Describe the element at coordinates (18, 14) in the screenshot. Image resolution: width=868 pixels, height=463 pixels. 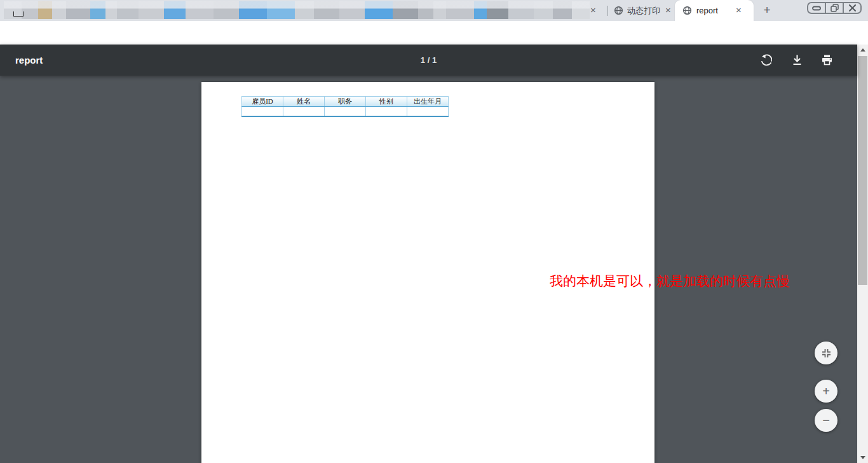
I see `redaction-artifact` at that location.